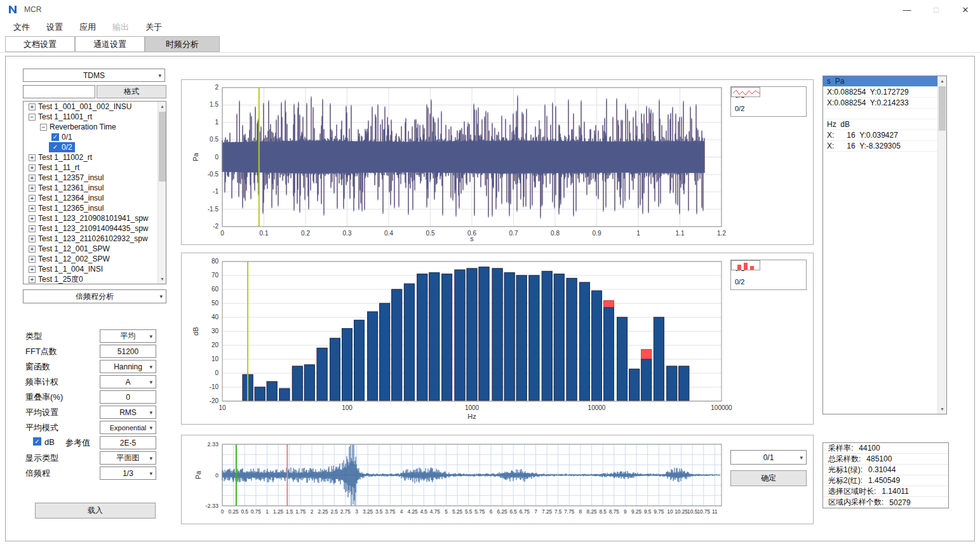  I want to click on analysis-type-select: 倍频程分析 ▾, so click(95, 296).